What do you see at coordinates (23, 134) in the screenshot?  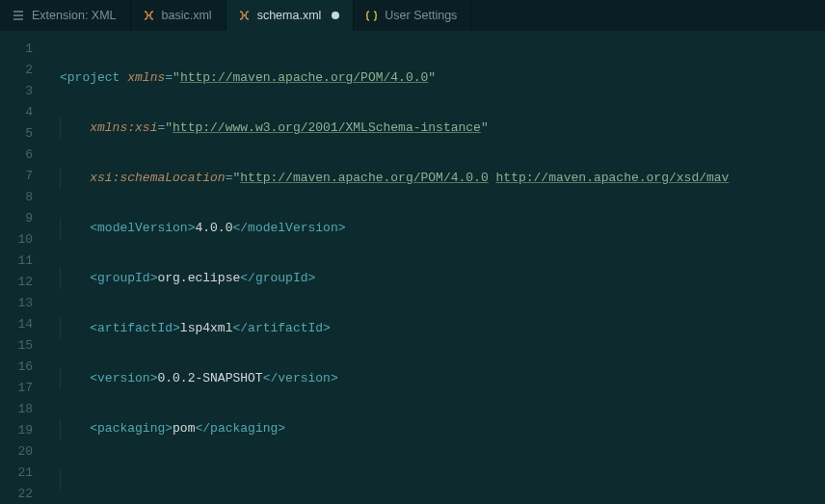 I see `line-number: 5` at bounding box center [23, 134].